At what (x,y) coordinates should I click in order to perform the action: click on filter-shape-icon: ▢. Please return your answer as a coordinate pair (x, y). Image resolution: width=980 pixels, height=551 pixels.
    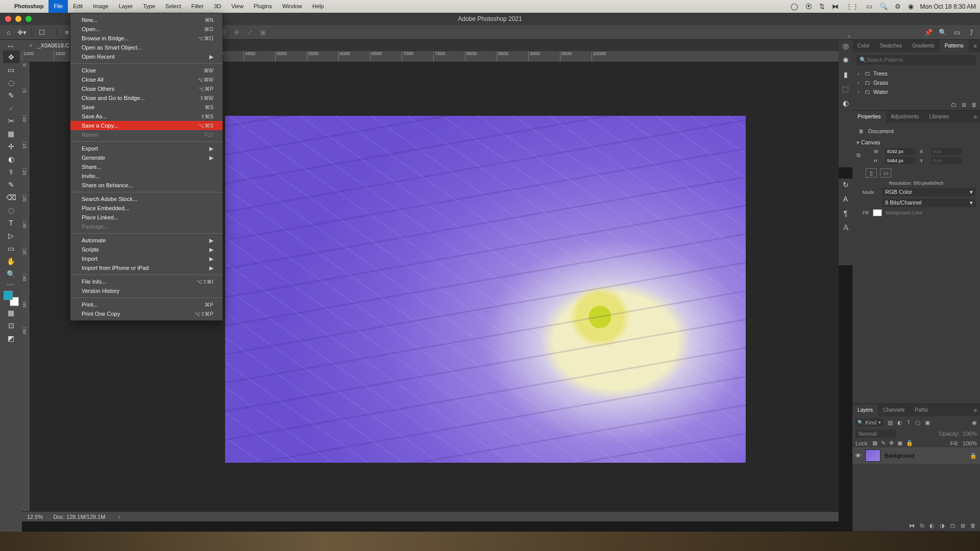
    Looking at the image, I should click on (918, 422).